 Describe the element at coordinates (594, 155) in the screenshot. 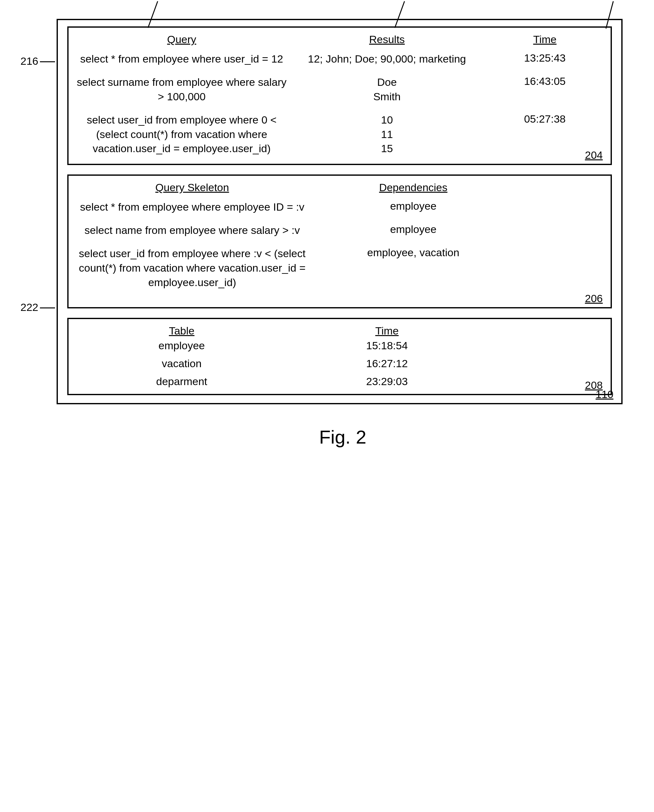

I see `box1-label: 204` at that location.